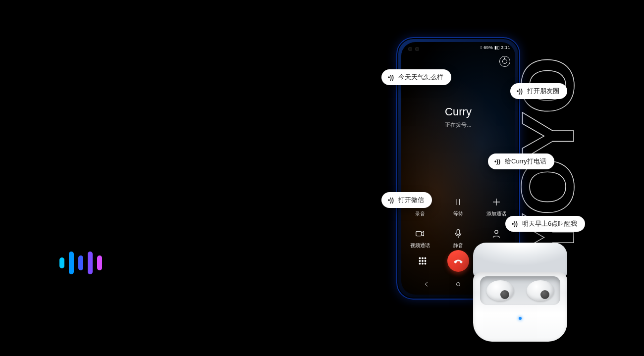  I want to click on bubble-text: 明天早上6点叫醒我, so click(550, 224).